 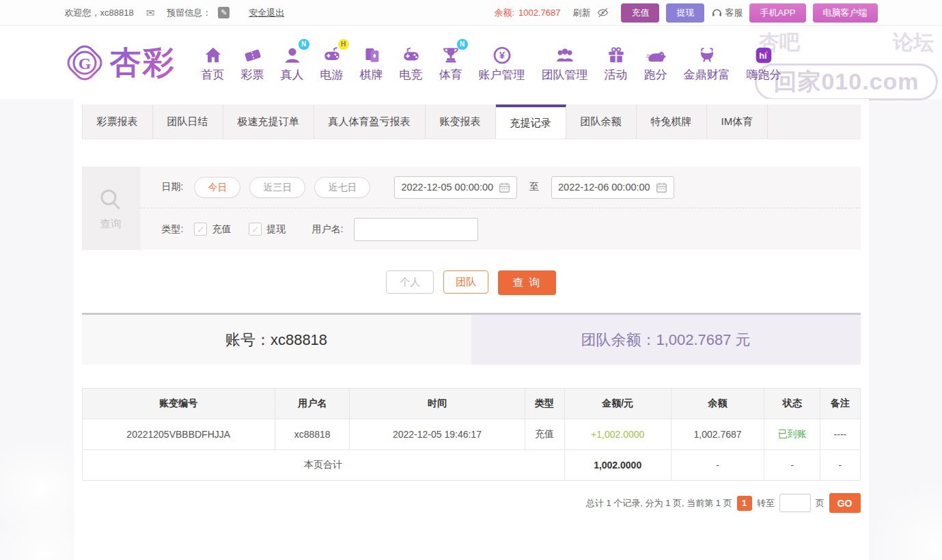 I want to click on username-label: 用户名:, so click(x=327, y=229).